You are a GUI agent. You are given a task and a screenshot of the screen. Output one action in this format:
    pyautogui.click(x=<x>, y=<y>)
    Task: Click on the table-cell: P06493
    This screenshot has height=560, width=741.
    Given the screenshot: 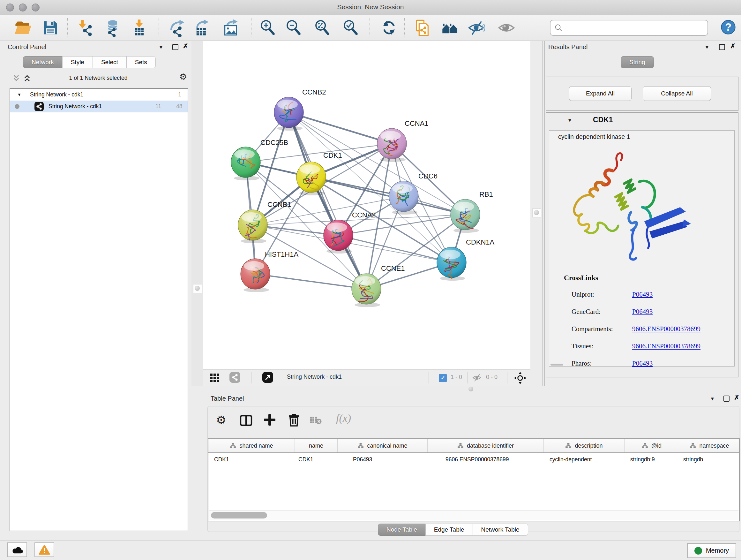 What is the action you would take?
    pyautogui.click(x=382, y=459)
    